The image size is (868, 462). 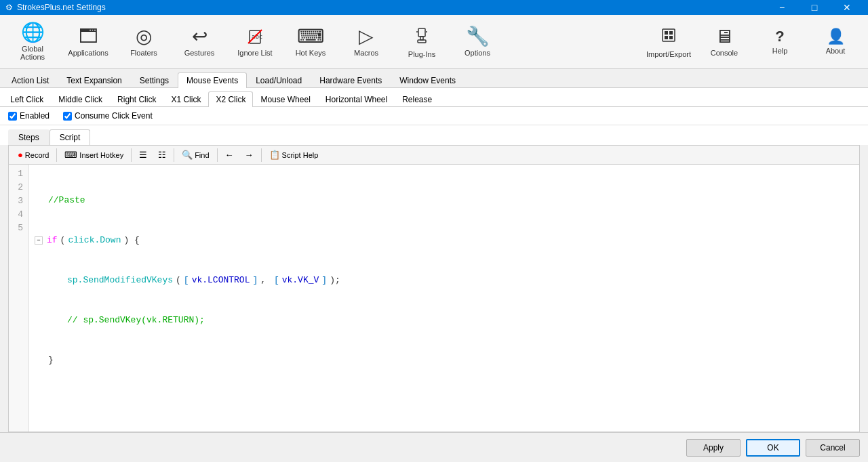 What do you see at coordinates (250, 154) in the screenshot?
I see `forward-button: →` at bounding box center [250, 154].